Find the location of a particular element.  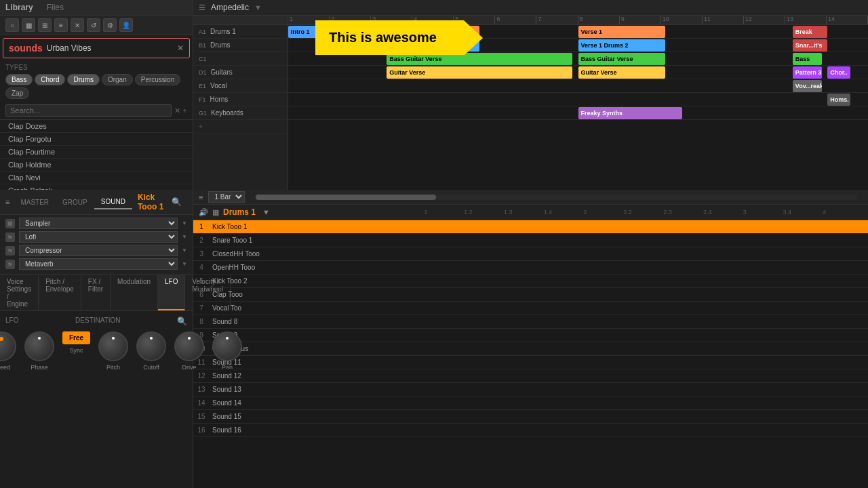

mgs-tab-sound: SOUND is located at coordinates (113, 202).